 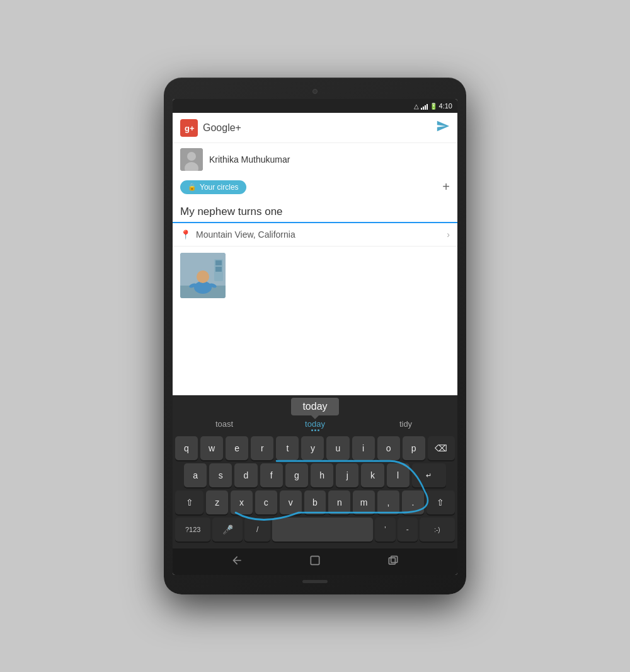 I want to click on wifi-icon: △, so click(x=416, y=106).